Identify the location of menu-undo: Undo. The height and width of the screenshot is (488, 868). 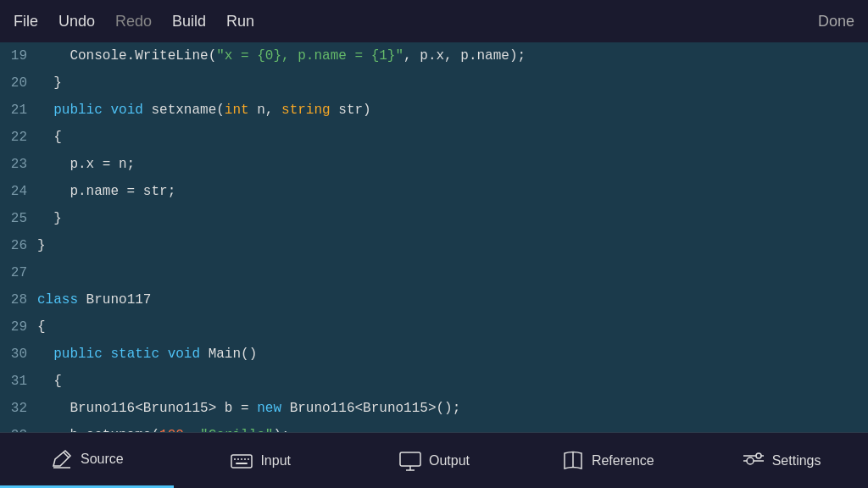
(76, 22).